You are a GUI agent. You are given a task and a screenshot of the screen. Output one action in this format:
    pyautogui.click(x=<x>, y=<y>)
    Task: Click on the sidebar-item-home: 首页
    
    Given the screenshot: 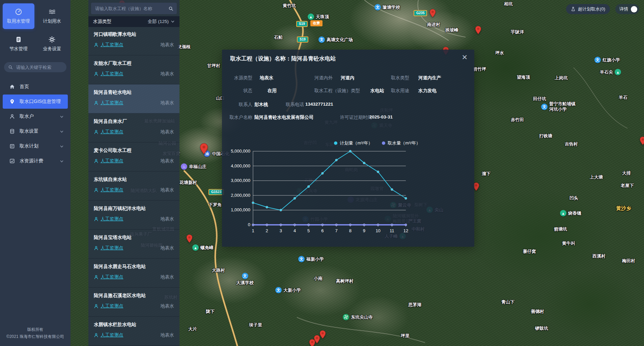 What is the action you would take?
    pyautogui.click(x=35, y=87)
    